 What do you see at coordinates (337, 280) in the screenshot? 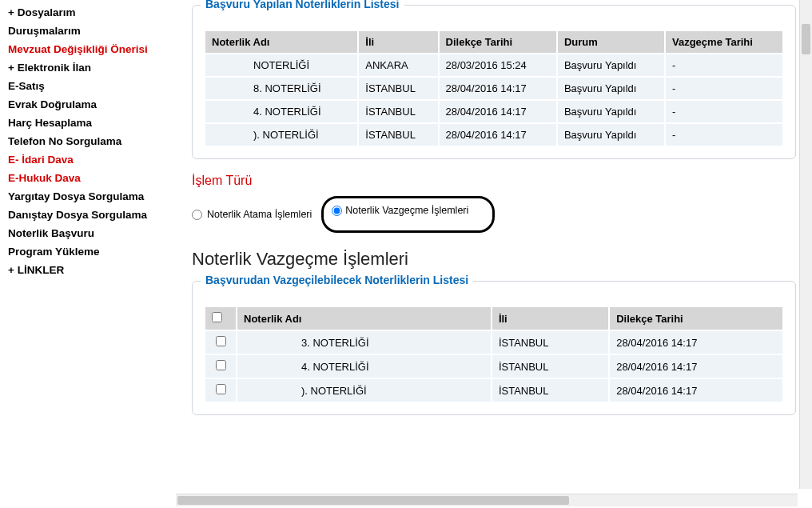
I see `panel-legend: Başvurudan Vazgeçilebilecek Noterlikleri…` at bounding box center [337, 280].